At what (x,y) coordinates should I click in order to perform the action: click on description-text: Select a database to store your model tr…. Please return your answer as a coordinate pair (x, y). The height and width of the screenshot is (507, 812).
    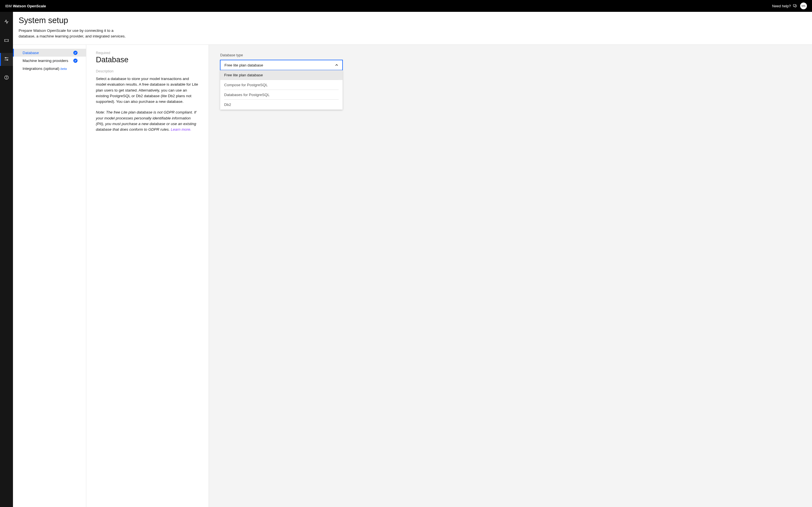
    Looking at the image, I should click on (148, 91).